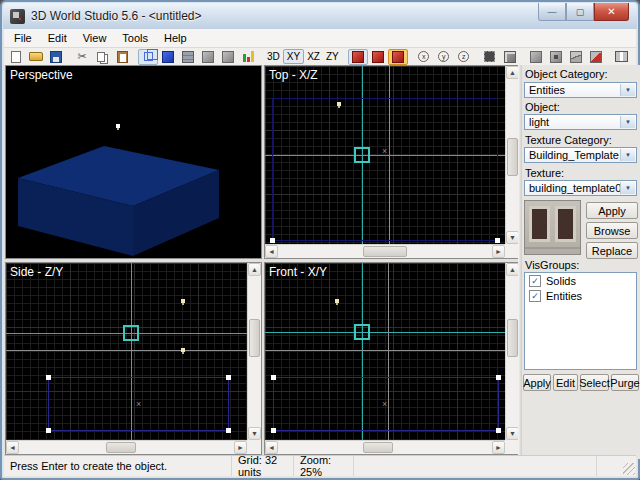 Image resolution: width=640 pixels, height=480 pixels. Describe the element at coordinates (248, 57) in the screenshot. I see `stats-button` at that location.